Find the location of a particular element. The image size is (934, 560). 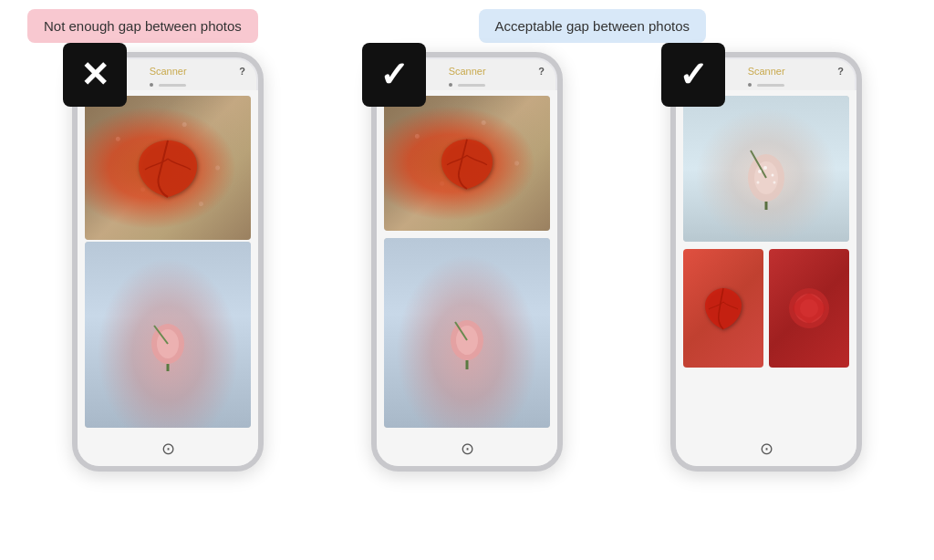

phone-bad-screen is located at coordinates (168, 262).